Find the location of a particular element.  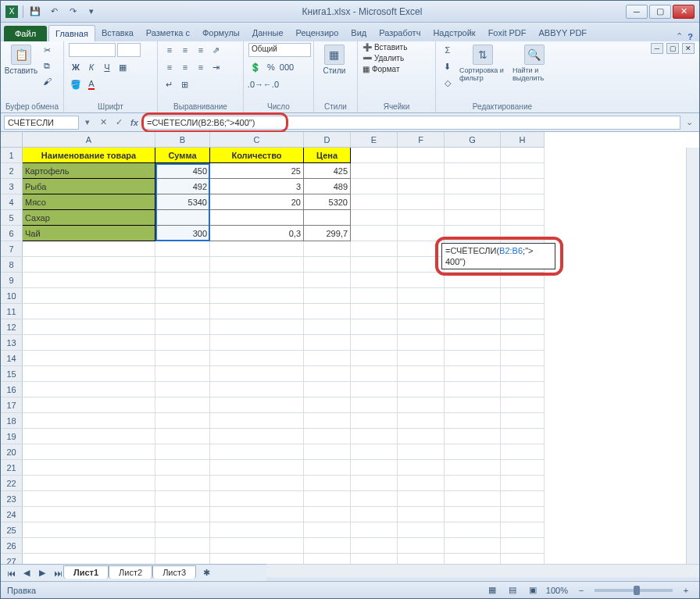

cell-A14 is located at coordinates (89, 358).